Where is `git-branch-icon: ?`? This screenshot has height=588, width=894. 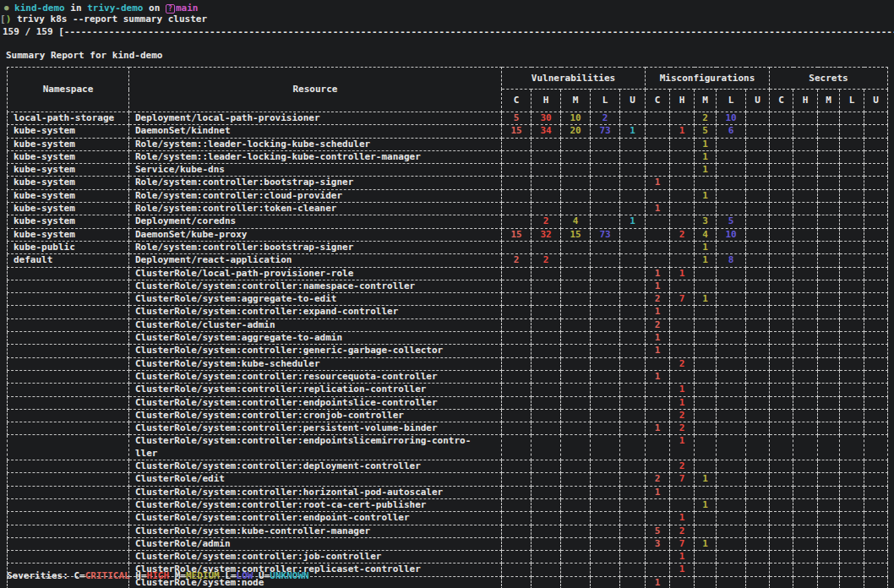 git-branch-icon: ? is located at coordinates (171, 8).